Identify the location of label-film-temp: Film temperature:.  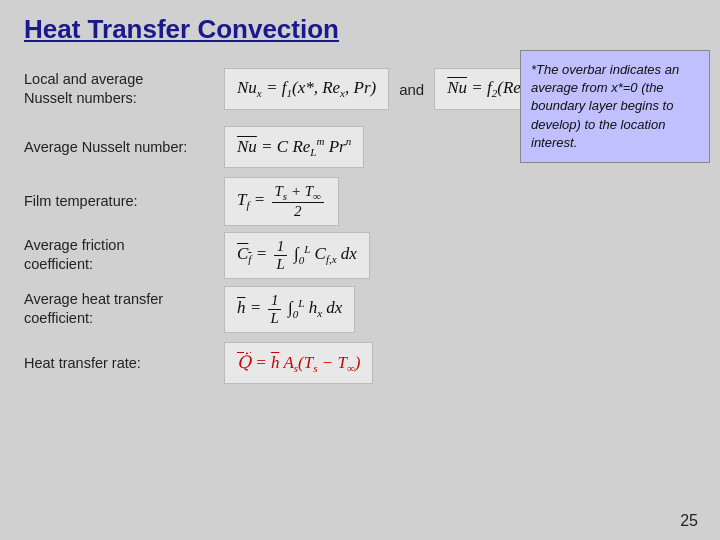
(124, 202).